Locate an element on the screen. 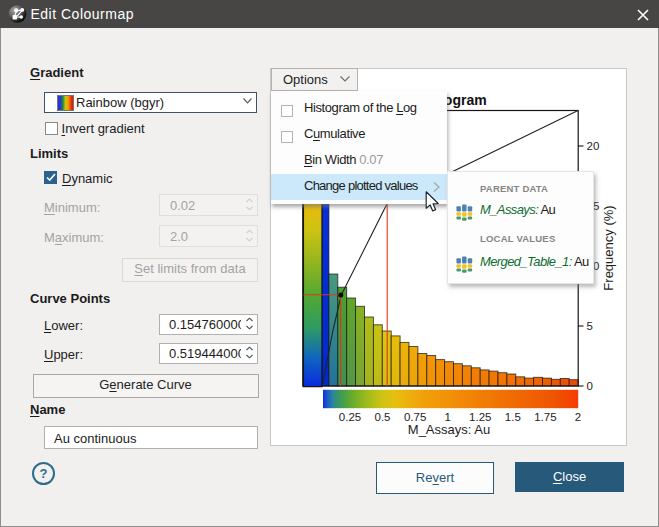 This screenshot has width=659, height=527. svg-text: 5 is located at coordinates (590, 326).